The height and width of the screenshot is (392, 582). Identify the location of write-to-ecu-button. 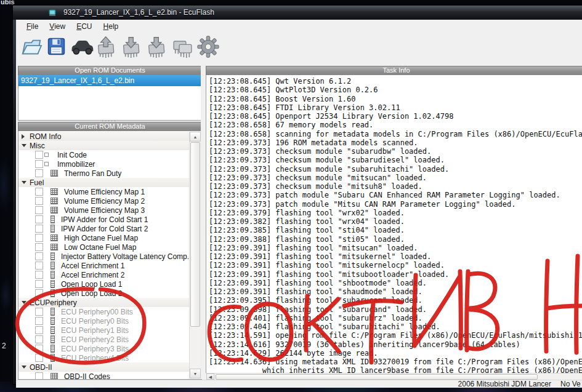
(132, 47).